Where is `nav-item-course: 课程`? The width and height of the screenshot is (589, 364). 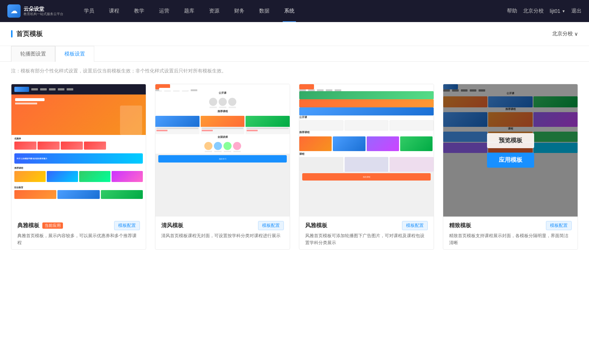
nav-item-course: 课程 is located at coordinates (114, 11).